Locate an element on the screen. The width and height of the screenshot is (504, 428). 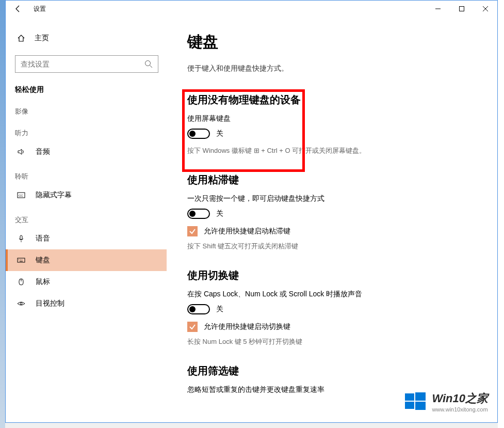
sticky-keys-toggle is located at coordinates (199, 214).